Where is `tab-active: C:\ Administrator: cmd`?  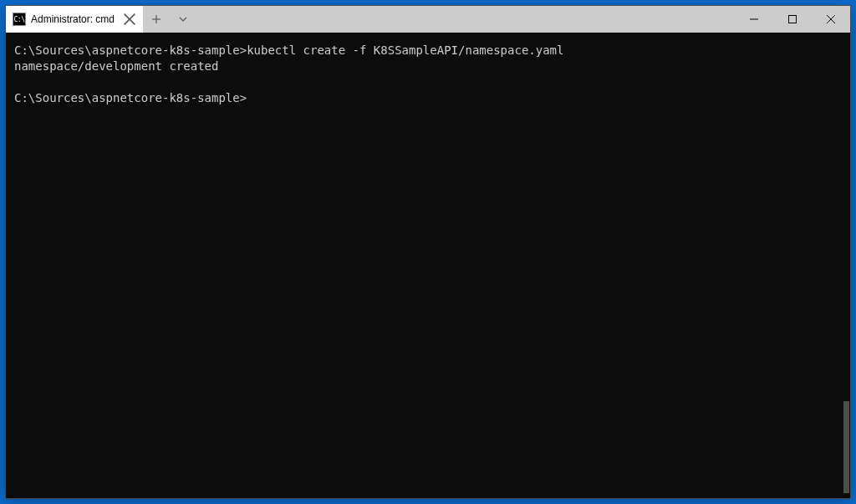
tab-active: C:\ Administrator: cmd is located at coordinates (74, 19).